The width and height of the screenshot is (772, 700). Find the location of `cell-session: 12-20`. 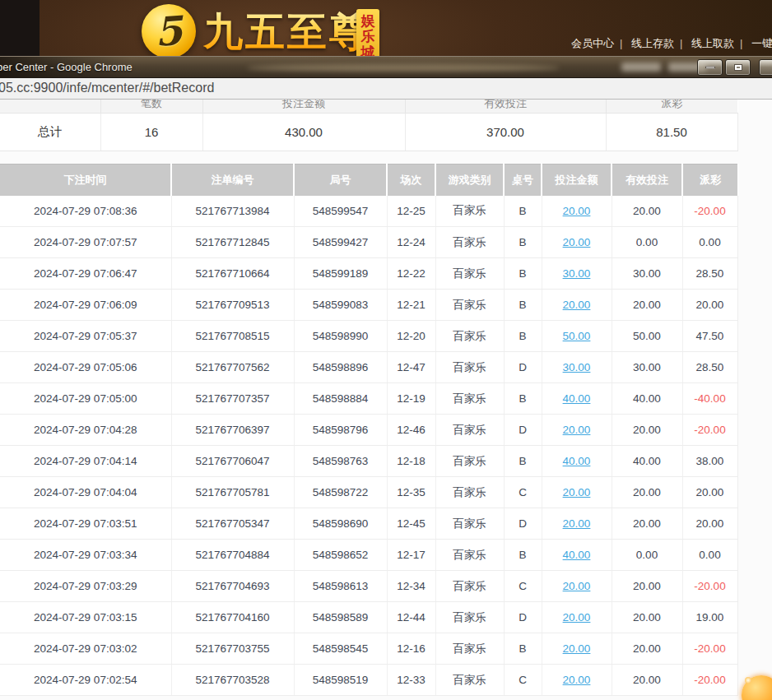

cell-session: 12-20 is located at coordinates (412, 336).